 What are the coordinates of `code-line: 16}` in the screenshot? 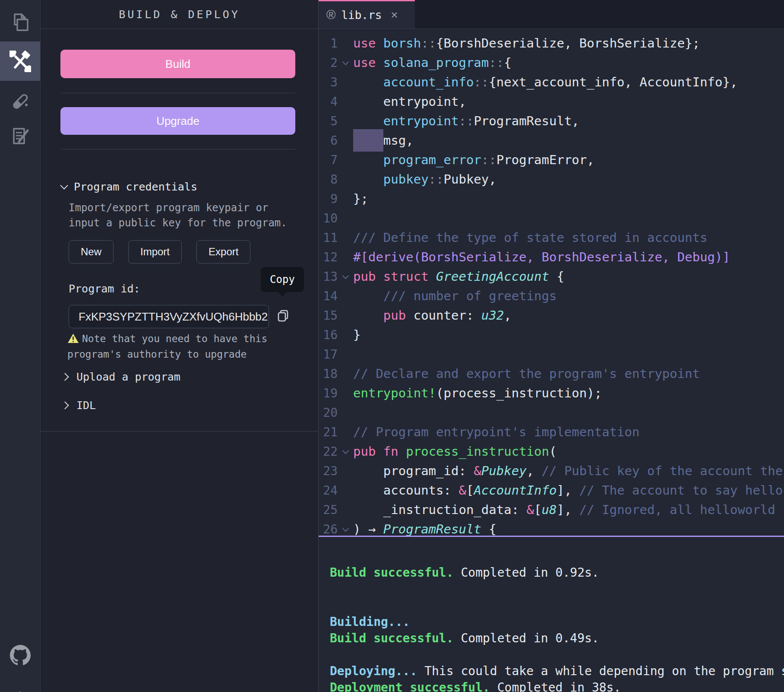 It's located at (551, 335).